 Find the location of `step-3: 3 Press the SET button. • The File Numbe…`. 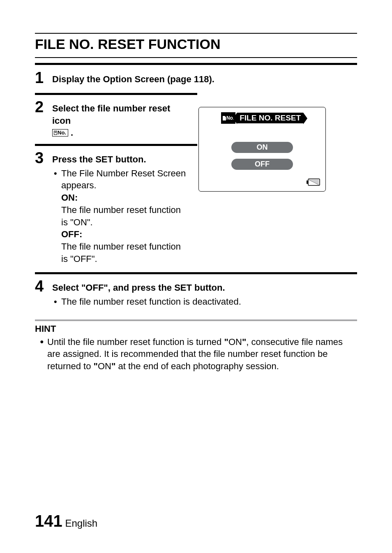

step-3: 3 Press the SET button. • The File Numbe… is located at coordinates (111, 207).